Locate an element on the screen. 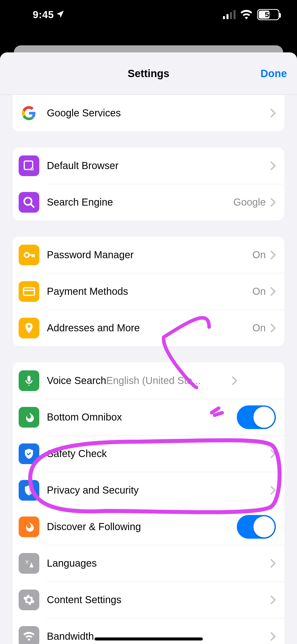 The image size is (297, 644). group-google: Google Services is located at coordinates (149, 113).